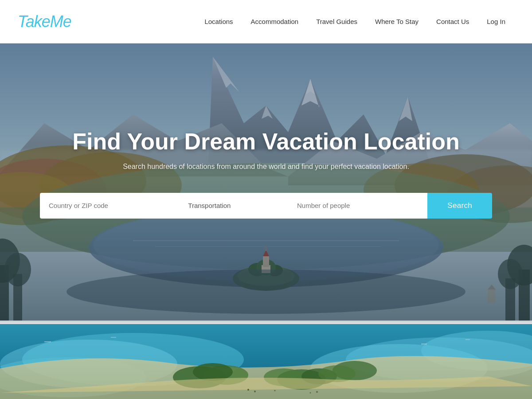 This screenshot has width=532, height=399. Describe the element at coordinates (355, 21) in the screenshot. I see `main-nav: Locations Accommodation Travel Guides Wh…` at that location.